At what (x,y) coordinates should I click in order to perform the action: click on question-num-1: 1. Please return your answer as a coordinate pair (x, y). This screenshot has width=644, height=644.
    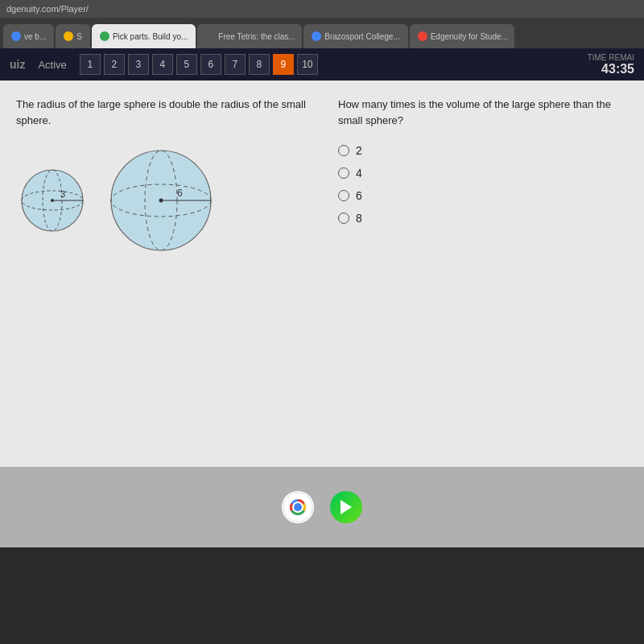
    Looking at the image, I should click on (90, 64).